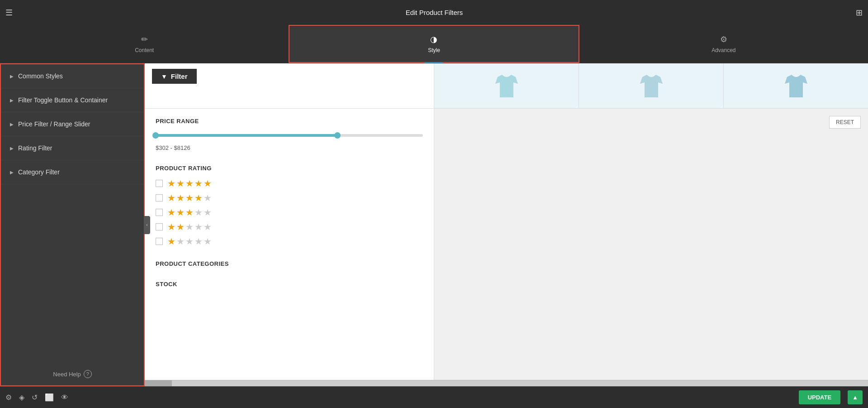 The width and height of the screenshot is (868, 408). I want to click on stars-1: ★ ★ ★ ★ ★, so click(190, 241).